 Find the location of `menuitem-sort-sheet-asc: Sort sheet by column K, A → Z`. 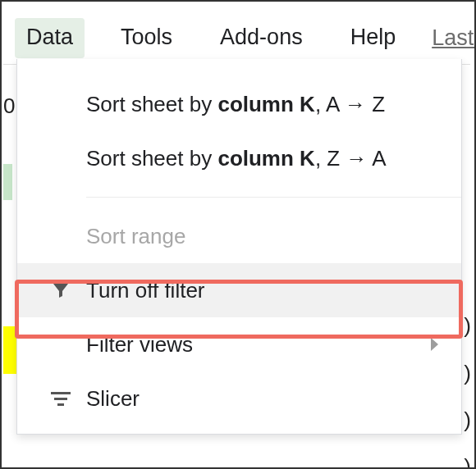

menuitem-sort-sheet-asc: Sort sheet by column K, A → Z is located at coordinates (240, 104).